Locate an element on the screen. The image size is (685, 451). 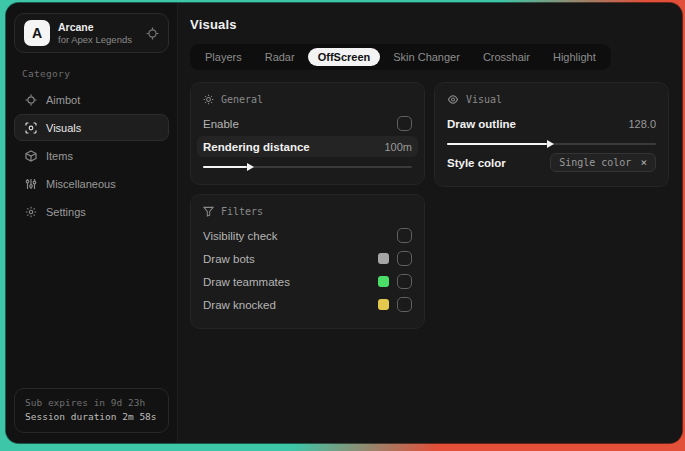
draw-outline-value: 128.0 is located at coordinates (642, 124).